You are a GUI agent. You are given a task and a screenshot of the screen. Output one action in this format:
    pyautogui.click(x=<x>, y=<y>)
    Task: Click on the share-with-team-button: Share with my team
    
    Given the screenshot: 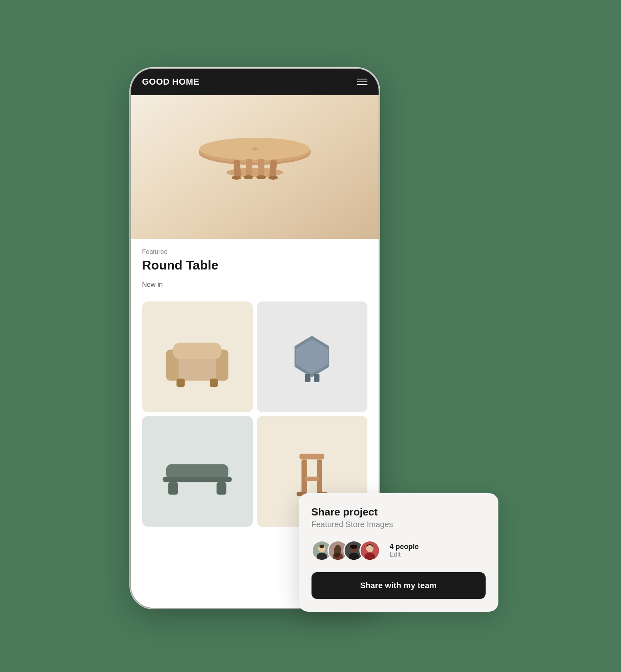 What is the action you would take?
    pyautogui.click(x=399, y=585)
    